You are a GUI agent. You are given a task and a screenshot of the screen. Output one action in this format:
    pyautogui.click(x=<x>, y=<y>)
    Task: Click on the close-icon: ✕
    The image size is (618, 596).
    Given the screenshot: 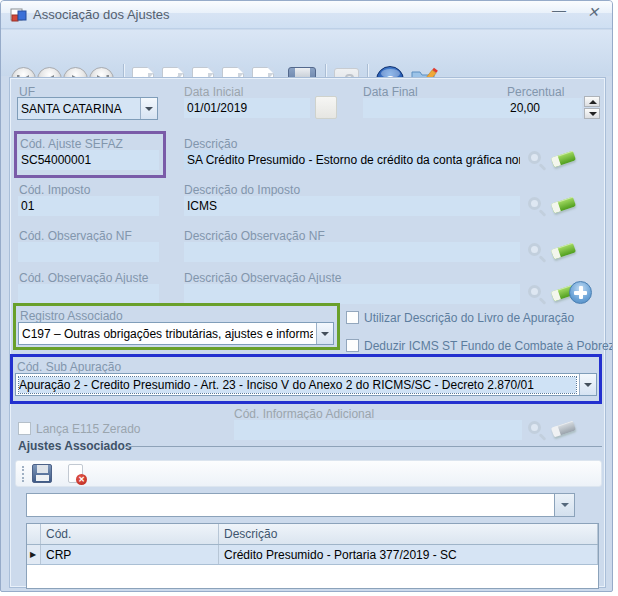 What is the action you would take?
    pyautogui.click(x=593, y=12)
    